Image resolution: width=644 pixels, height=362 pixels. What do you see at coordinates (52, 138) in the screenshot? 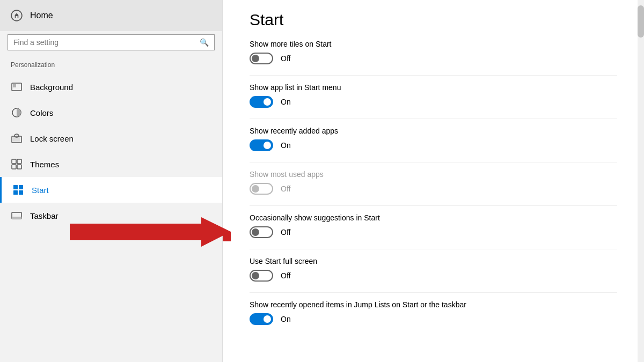
I see `sidebar-item-lock-screen-label: Lock screen` at bounding box center [52, 138].